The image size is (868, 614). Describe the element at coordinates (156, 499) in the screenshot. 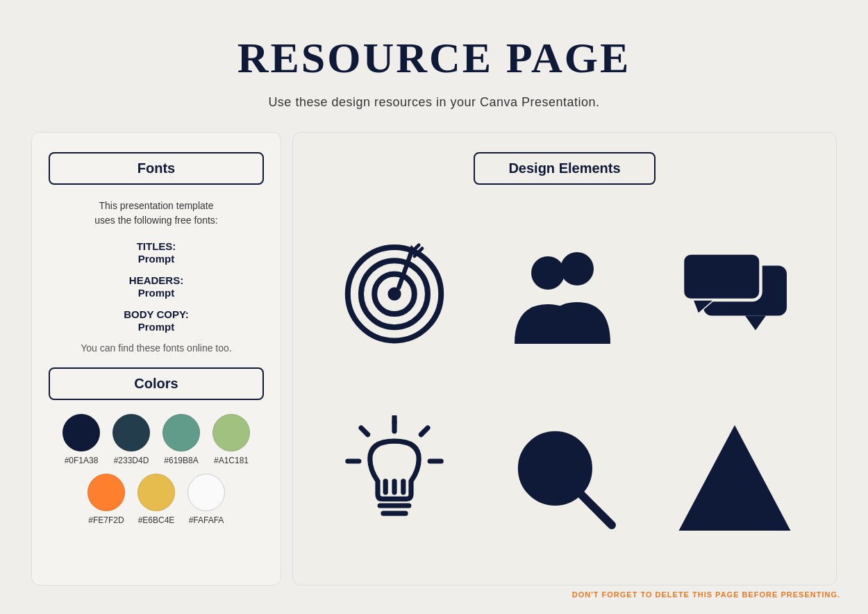

I see `color-swatches-row2: #FE7F2D #E6BC4E #FAFAFA` at that location.